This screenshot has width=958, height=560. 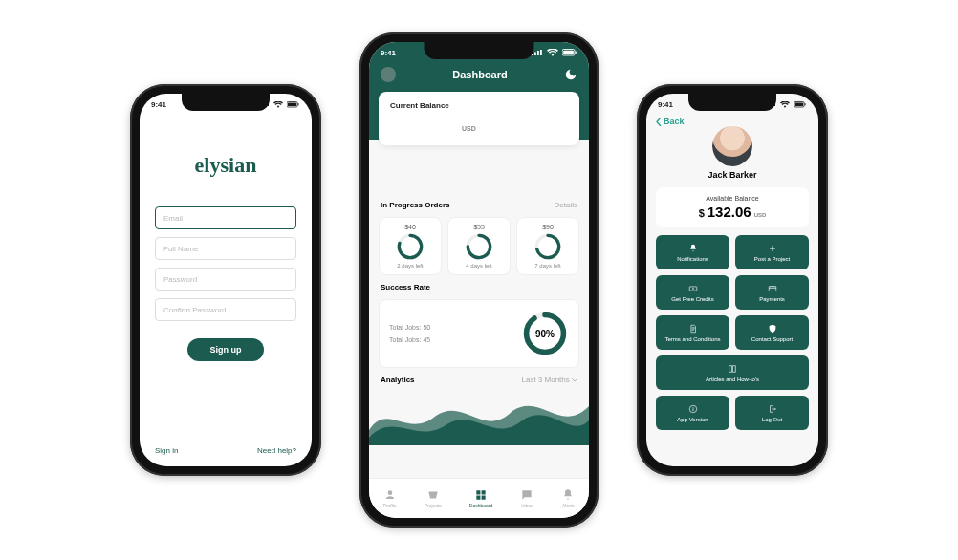 What do you see at coordinates (479, 419) in the screenshot?
I see `analytics-chart` at bounding box center [479, 419].